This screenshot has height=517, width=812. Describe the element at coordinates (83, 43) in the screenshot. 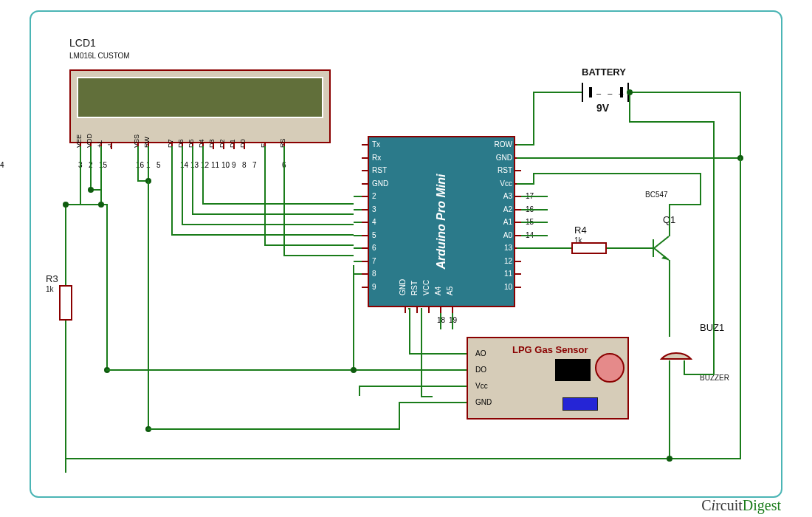

I see `lcd-ref: LCD1` at that location.